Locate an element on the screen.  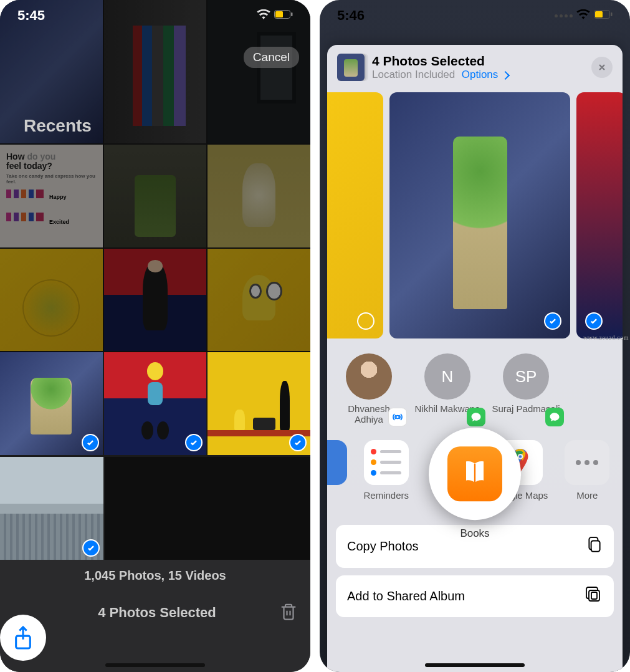
signal-dots-icon is located at coordinates (563, 16).